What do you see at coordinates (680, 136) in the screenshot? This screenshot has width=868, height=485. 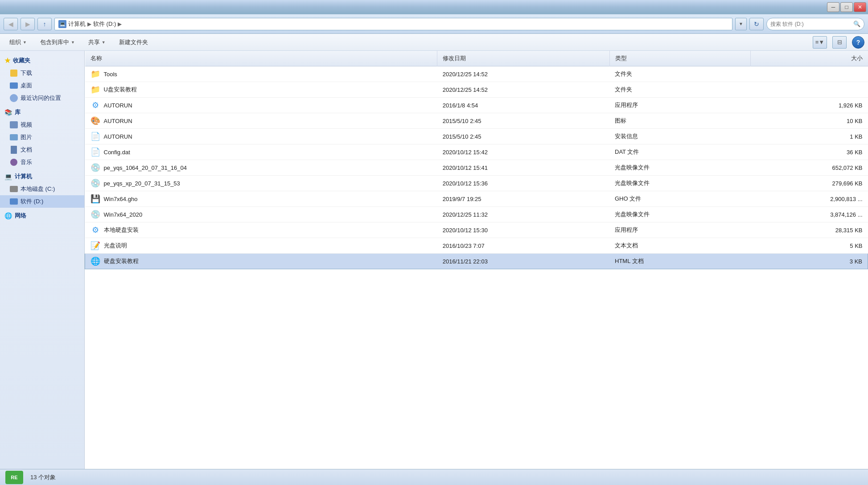 I see `file-type: 安装信息` at bounding box center [680, 136].